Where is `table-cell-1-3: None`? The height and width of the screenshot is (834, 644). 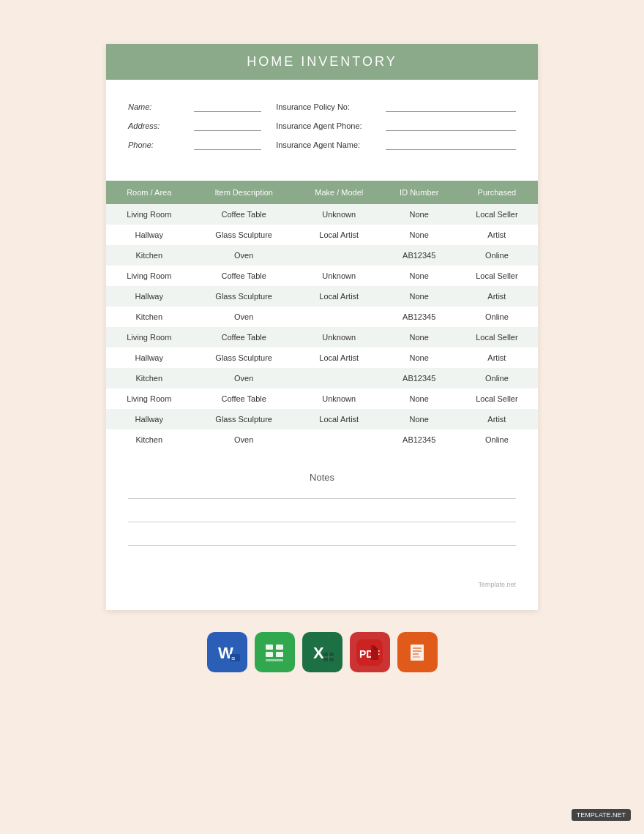 table-cell-1-3: None is located at coordinates (419, 235).